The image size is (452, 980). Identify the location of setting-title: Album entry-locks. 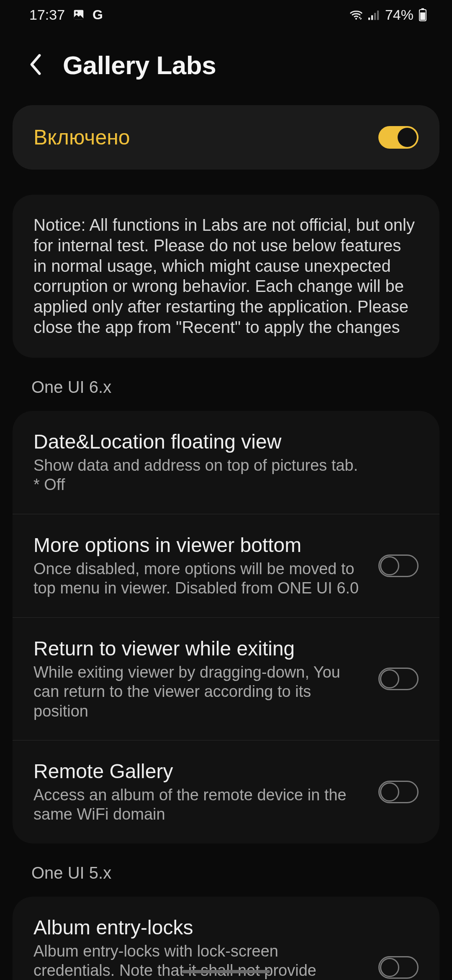
(198, 927).